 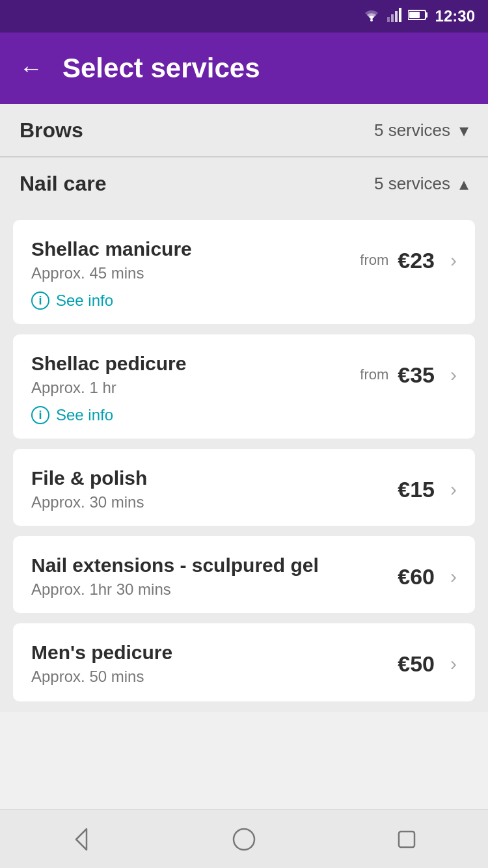 What do you see at coordinates (244, 839) in the screenshot?
I see `bottom-nav` at bounding box center [244, 839].